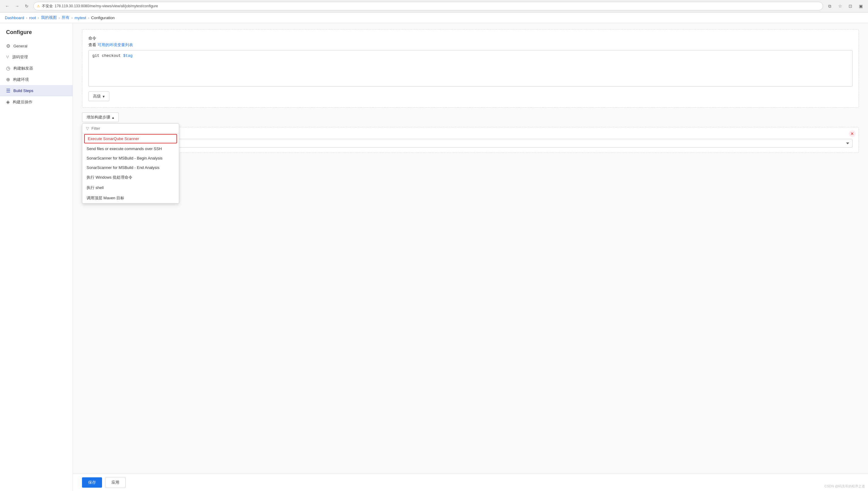 The height and width of the screenshot is (491, 868). Describe the element at coordinates (36, 68) in the screenshot. I see `sidebar-item-build-triggers: ◷ 构建触发器` at that location.